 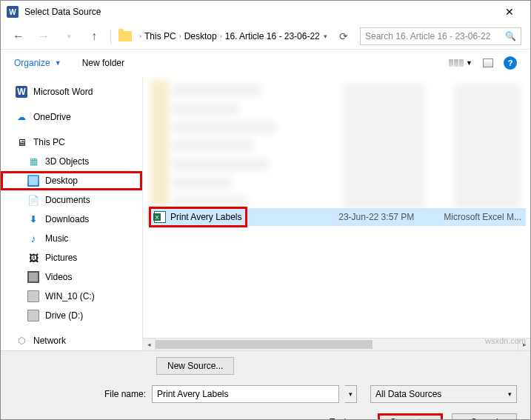 What do you see at coordinates (196, 366) in the screenshot?
I see `new-source-button: New Source...` at bounding box center [196, 366].